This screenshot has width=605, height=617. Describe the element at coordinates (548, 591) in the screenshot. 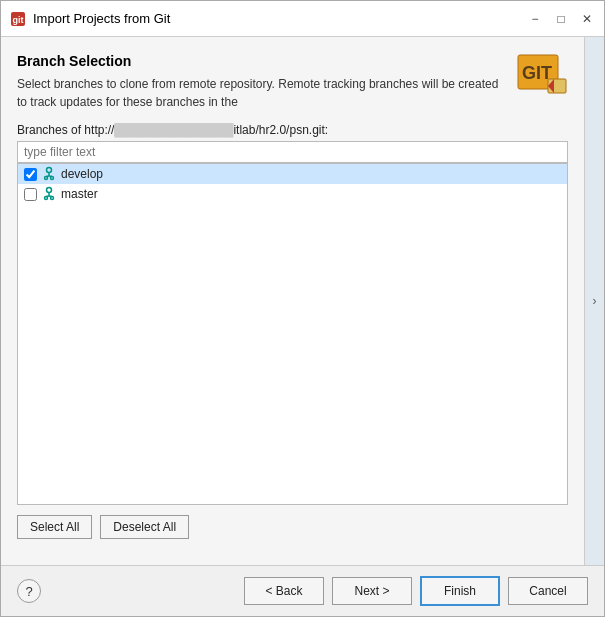

I see `cancel-button: Cancel` at that location.